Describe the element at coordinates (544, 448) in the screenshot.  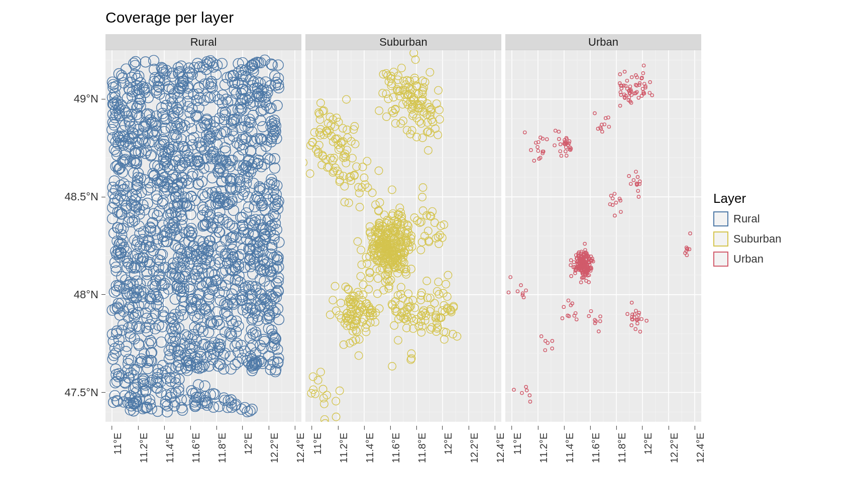
I see `x-tick-label: 11.2°E` at that location.